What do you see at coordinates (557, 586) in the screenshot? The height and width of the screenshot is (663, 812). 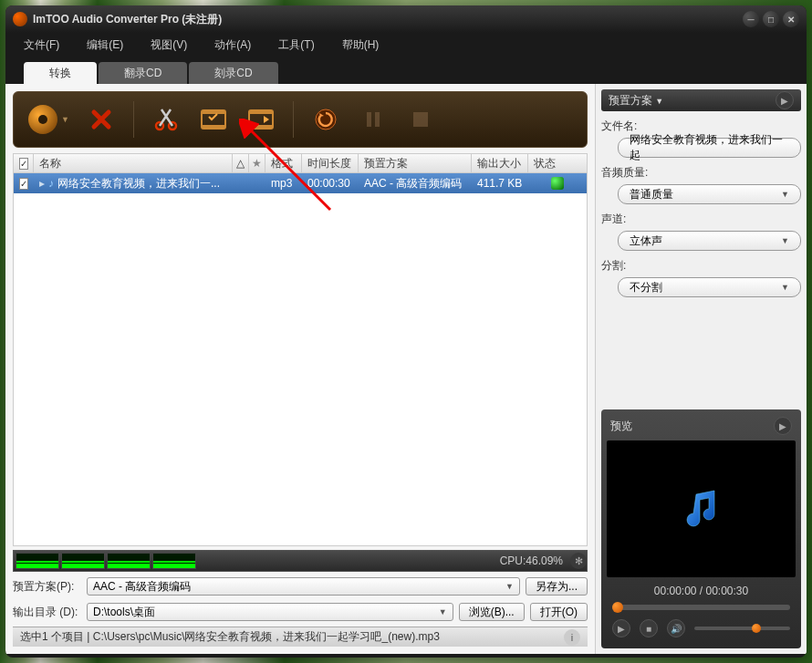 I see `save-as-button: 另存为...` at bounding box center [557, 586].